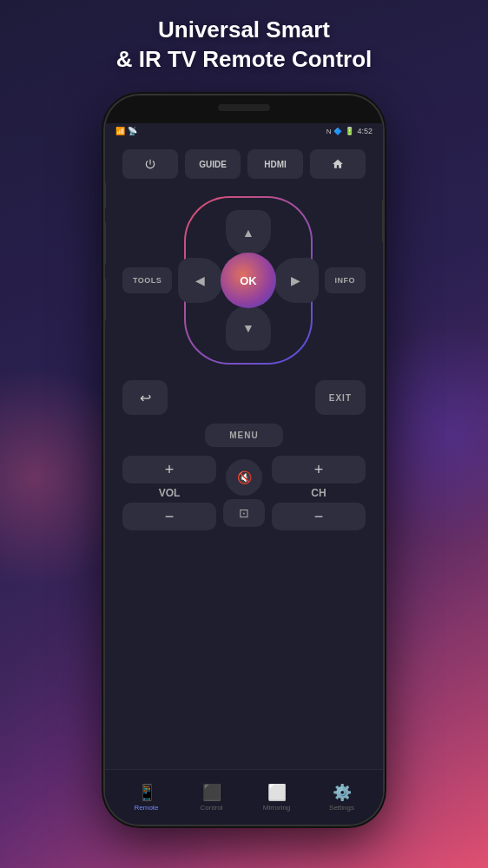 The width and height of the screenshot is (488, 868). What do you see at coordinates (244, 45) in the screenshot?
I see `title-area: Universal Smart & IR TV Remote Control` at bounding box center [244, 45].